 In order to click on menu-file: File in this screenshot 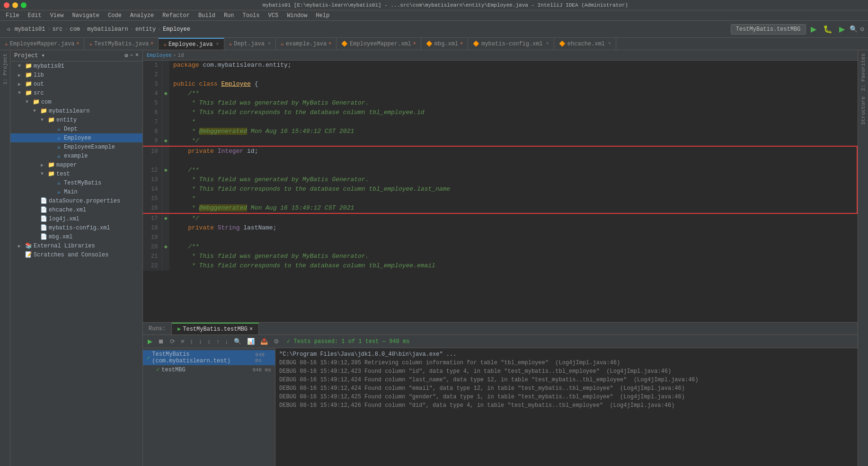, I will do `click(12, 16)`.